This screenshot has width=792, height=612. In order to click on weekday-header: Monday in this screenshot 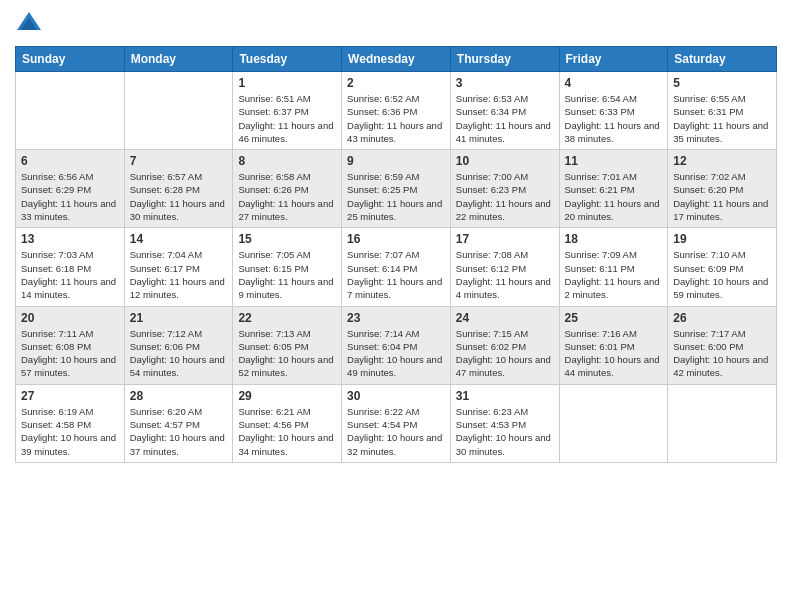, I will do `click(178, 60)`.